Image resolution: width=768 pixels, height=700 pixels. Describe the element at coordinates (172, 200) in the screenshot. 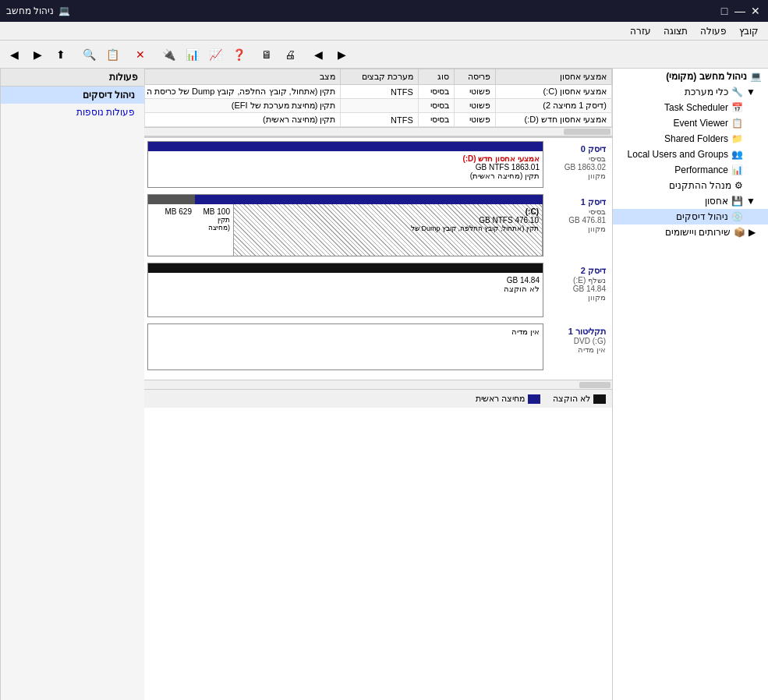

I see `disk1-bar-629mb` at that location.